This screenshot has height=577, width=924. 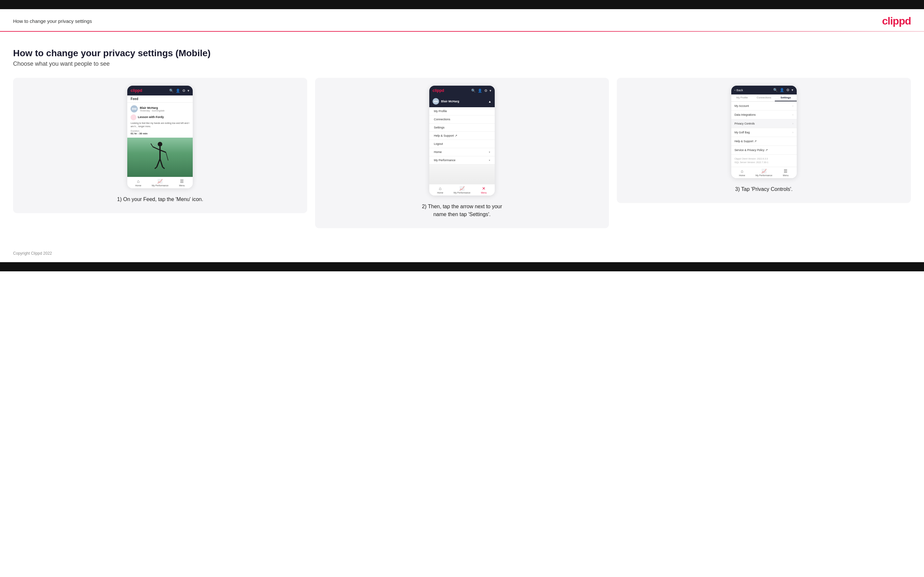 I want to click on header-title: How to change your privacy settings, so click(x=53, y=21).